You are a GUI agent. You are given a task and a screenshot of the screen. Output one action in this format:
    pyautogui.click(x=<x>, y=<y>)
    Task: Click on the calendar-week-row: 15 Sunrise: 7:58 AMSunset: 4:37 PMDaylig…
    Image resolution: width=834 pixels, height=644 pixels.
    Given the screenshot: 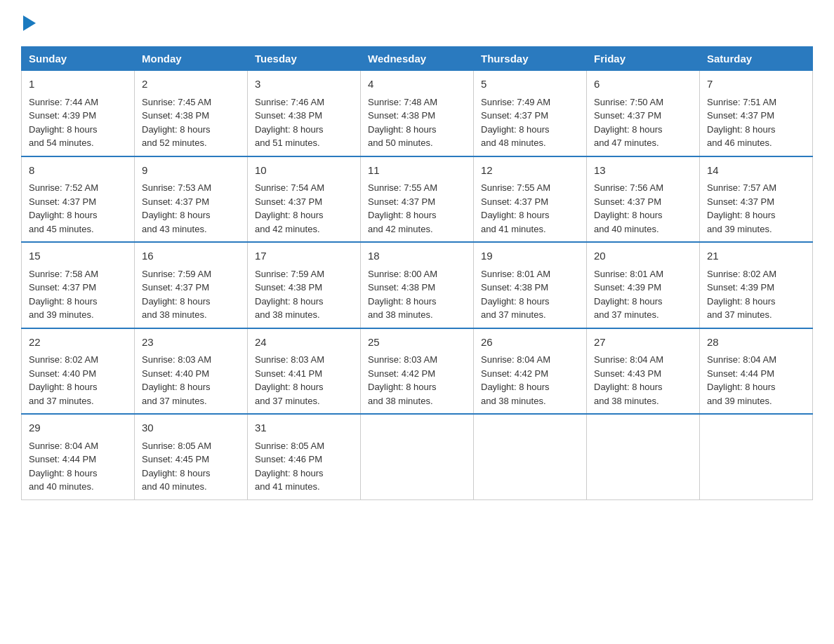 What is the action you would take?
    pyautogui.click(x=417, y=285)
    